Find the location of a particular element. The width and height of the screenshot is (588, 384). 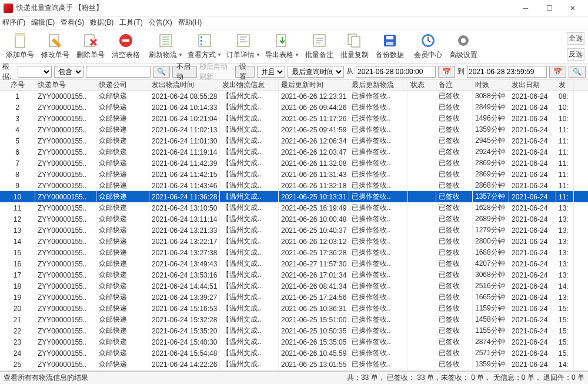

table-row: 7ZYY00000155..众邮快递2021-06-24 11:42:39【温州… is located at coordinates (294, 163).